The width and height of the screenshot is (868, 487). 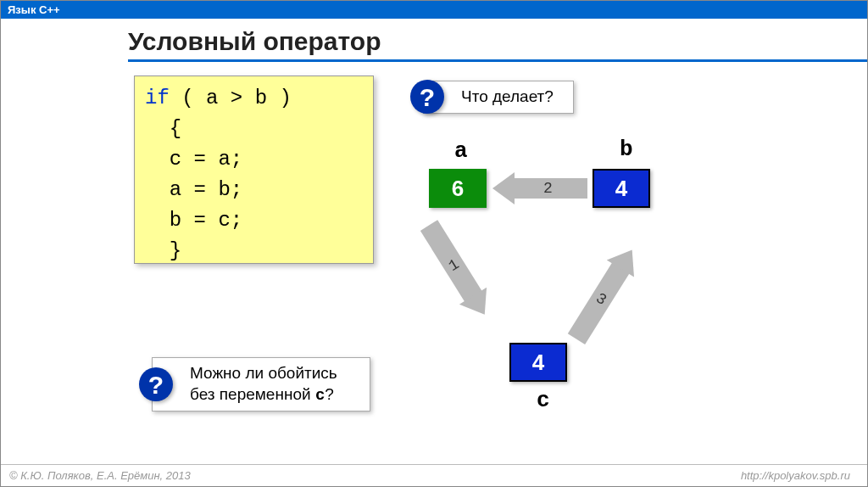 What do you see at coordinates (264, 373) in the screenshot?
I see `callout2-line1: Можно ли обойтись` at bounding box center [264, 373].